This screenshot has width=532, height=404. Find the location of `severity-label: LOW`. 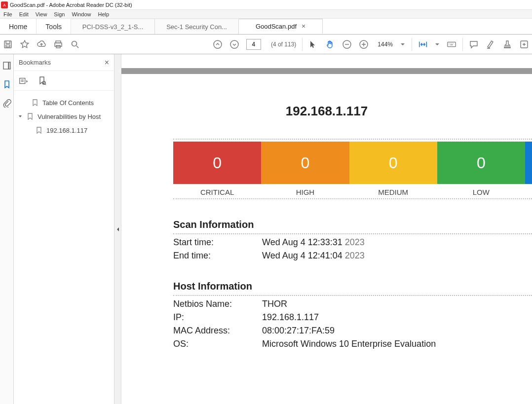

severity-label: LOW is located at coordinates (481, 192).